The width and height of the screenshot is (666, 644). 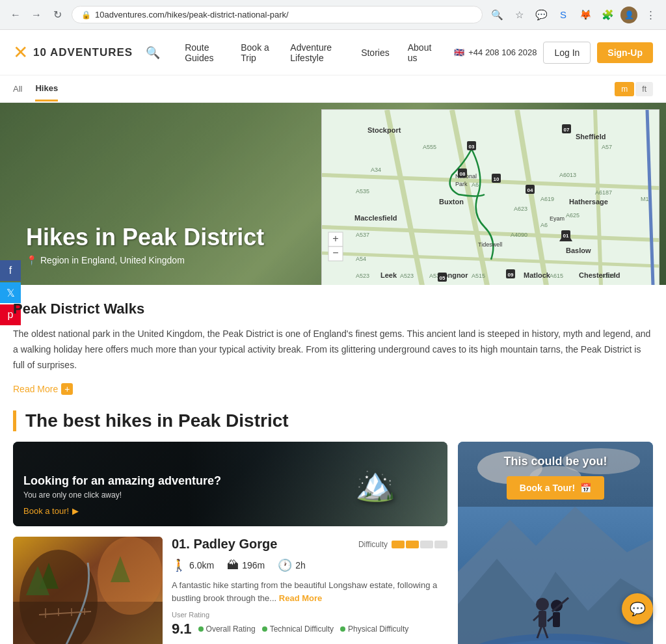 I want to click on svg-text: Stockport, so click(x=384, y=130).